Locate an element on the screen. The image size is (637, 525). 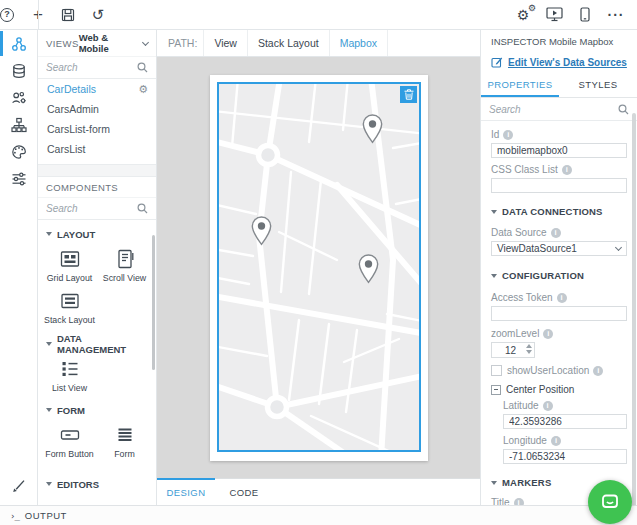
view-item-carslist-form: CarsList-form is located at coordinates (97, 129).